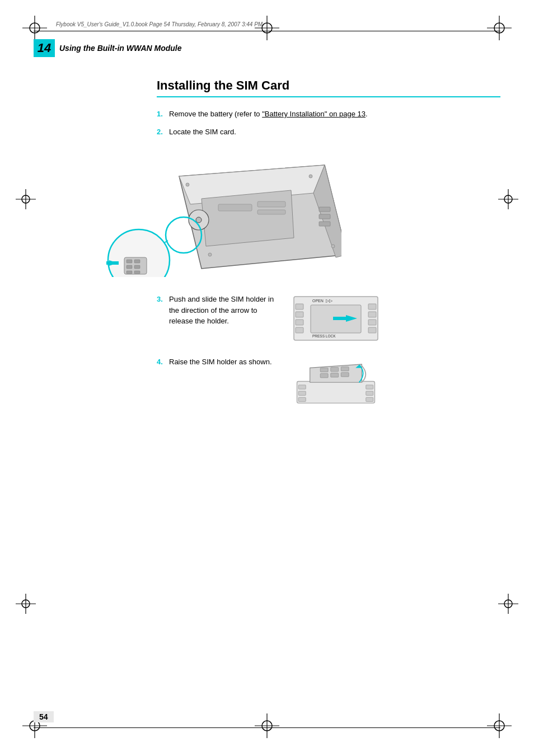 The image size is (534, 756). I want to click on step-1-text: Remove the battery (refer to "Battery In…, so click(269, 114).